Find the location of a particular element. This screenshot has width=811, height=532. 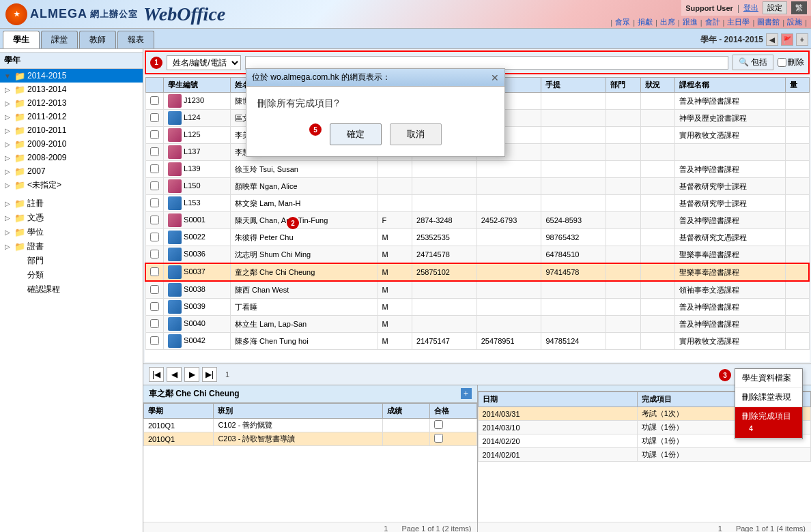

sidebar-year-2012-2013: ▷ 📁 2012-2013 is located at coordinates (71, 103).